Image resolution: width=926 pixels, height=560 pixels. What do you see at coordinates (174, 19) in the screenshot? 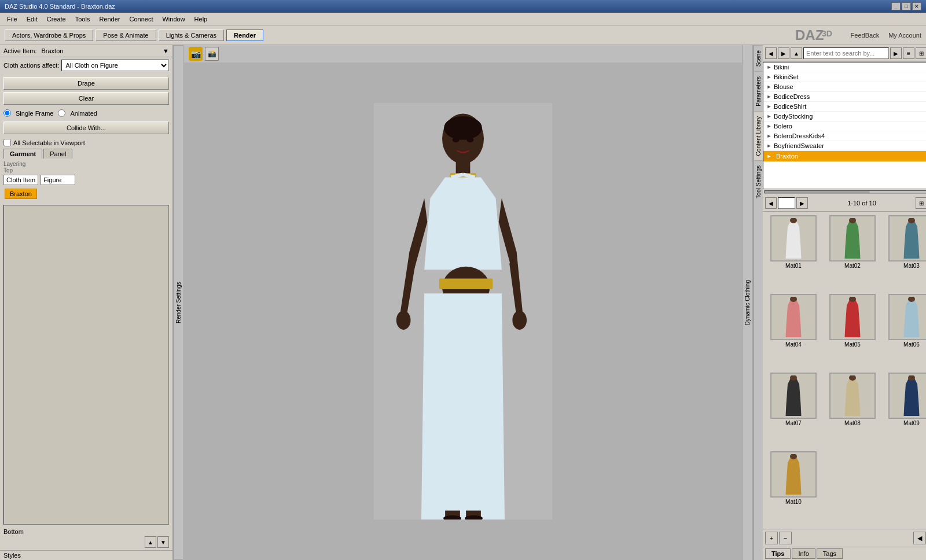
I see `menu-window: Window` at bounding box center [174, 19].